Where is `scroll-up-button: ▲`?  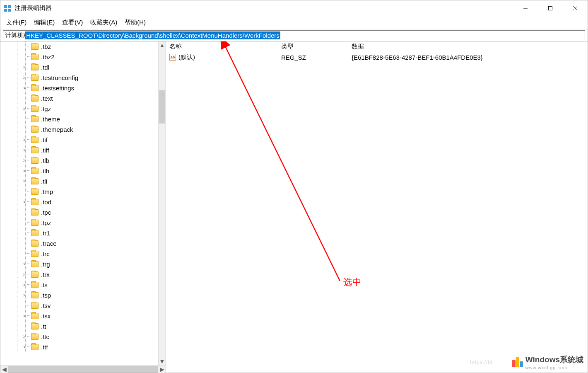 scroll-up-button: ▲ is located at coordinates (162, 45).